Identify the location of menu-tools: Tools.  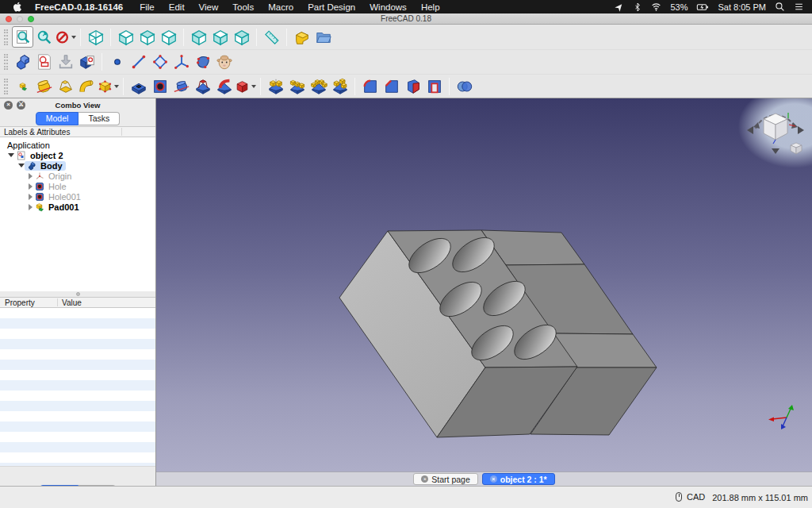
(243, 7).